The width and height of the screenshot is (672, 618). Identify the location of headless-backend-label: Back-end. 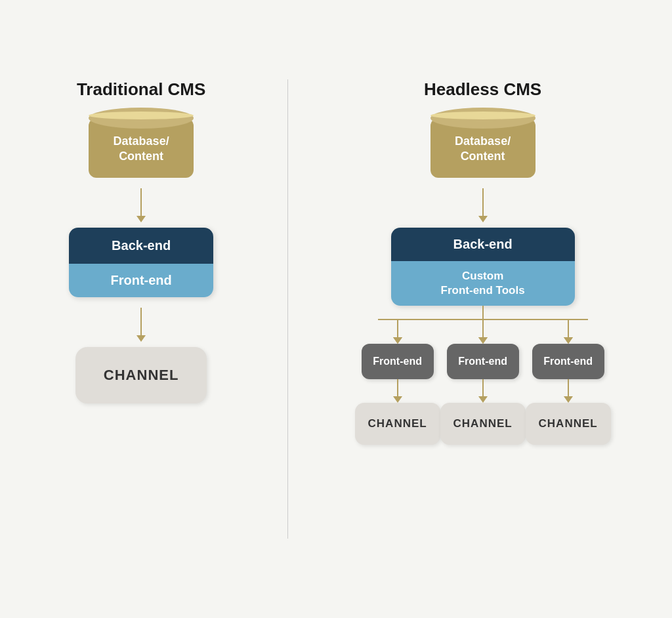
(483, 244).